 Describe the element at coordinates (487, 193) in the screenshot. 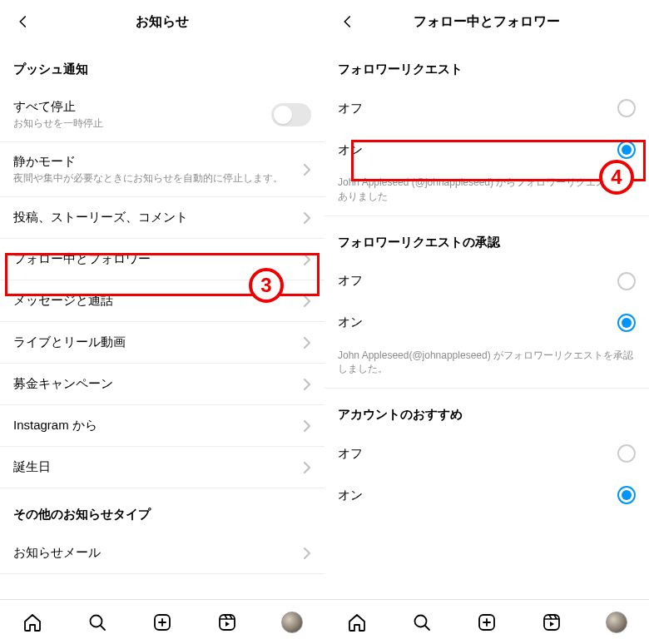

I see `follower-req-desc: John Appleseed (@johnappleseed) からフォロワーリ…` at that location.